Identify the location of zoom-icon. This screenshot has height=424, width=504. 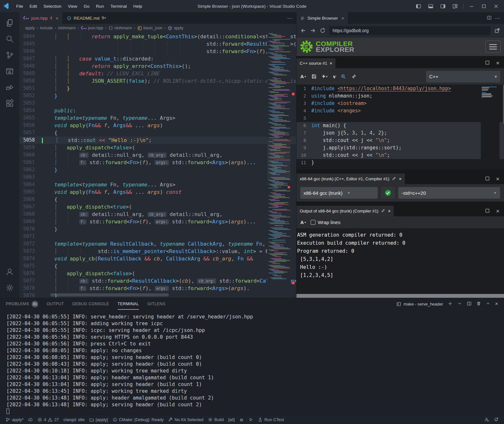
(344, 77).